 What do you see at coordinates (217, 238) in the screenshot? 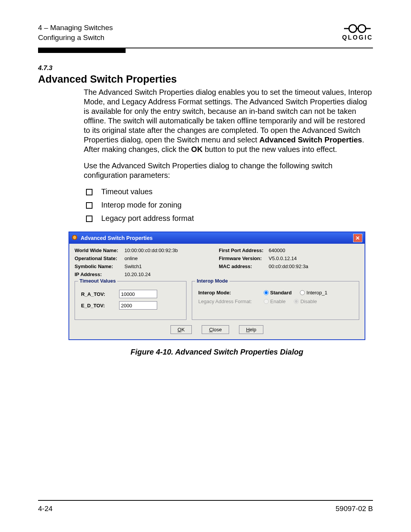
I see `dialog-titlebar: Advanced Switch Properties ✕` at bounding box center [217, 238].